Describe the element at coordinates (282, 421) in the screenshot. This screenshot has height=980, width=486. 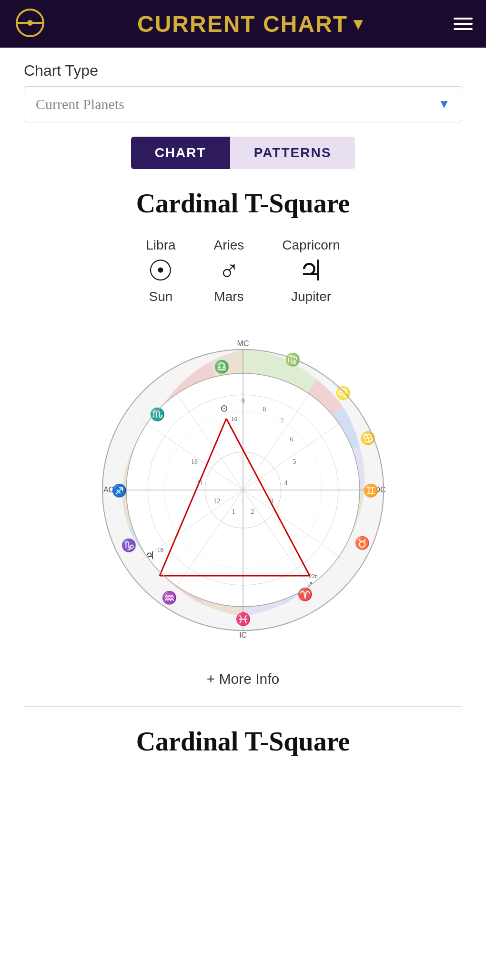
I see `svg-text: 7` at that location.